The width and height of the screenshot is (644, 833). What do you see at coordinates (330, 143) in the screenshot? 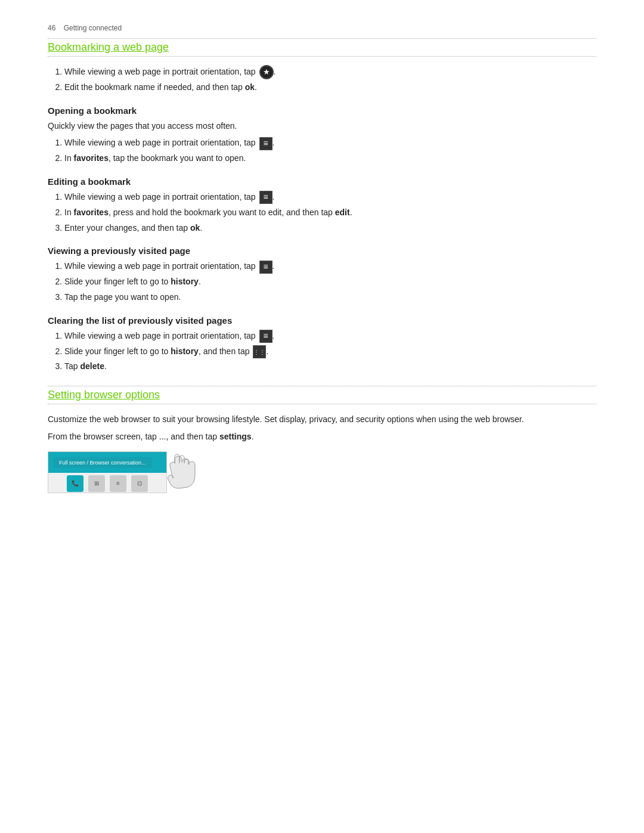
I see `opening-step-1: While viewing a web page in portrait ori…` at bounding box center [330, 143].